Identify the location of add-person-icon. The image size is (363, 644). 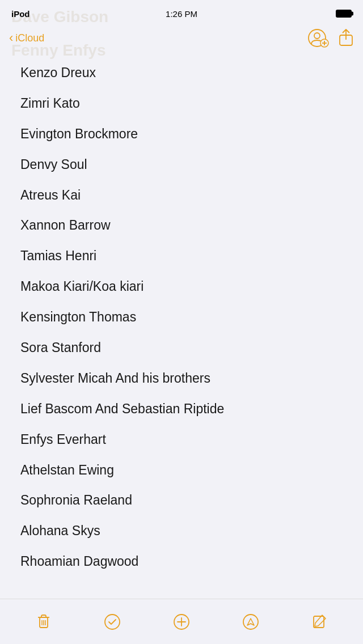
(318, 38).